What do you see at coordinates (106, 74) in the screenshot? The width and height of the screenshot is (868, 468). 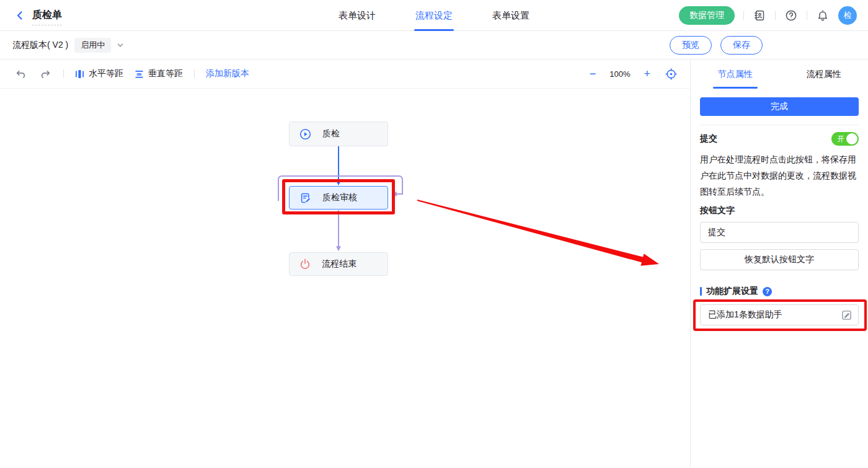 I see `horizontal-spacing-label: 水平等距` at bounding box center [106, 74].